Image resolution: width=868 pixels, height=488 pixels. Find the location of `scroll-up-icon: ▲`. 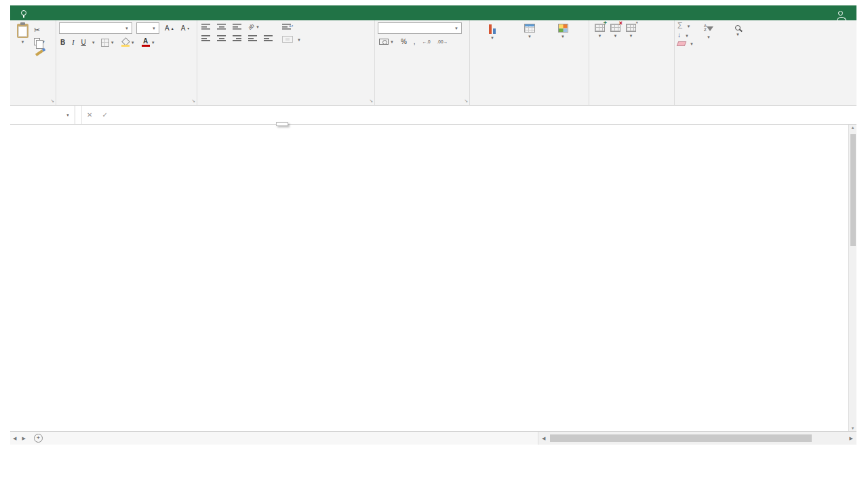

scroll-up-icon: ▲ is located at coordinates (853, 127).